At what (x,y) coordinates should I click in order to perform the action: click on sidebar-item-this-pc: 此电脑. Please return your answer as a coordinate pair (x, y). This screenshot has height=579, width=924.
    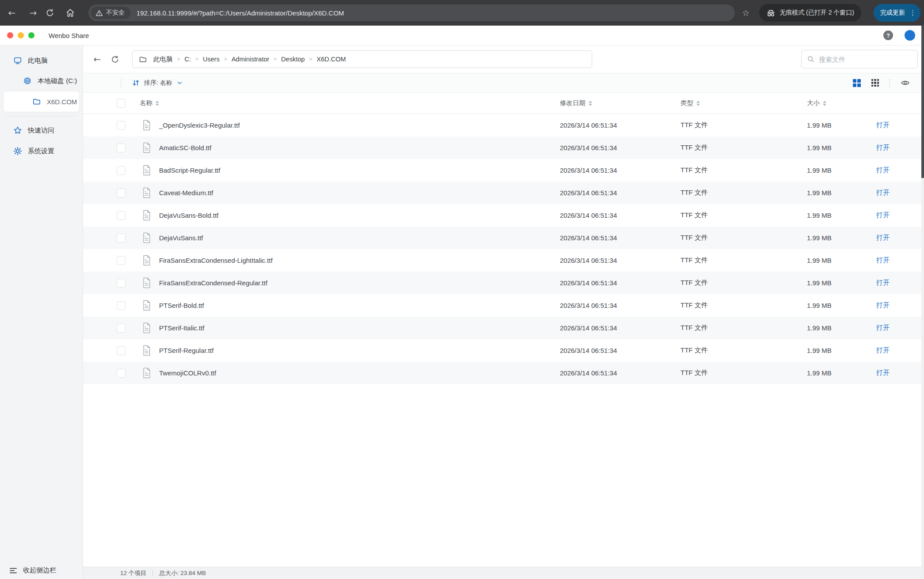
    Looking at the image, I should click on (42, 61).